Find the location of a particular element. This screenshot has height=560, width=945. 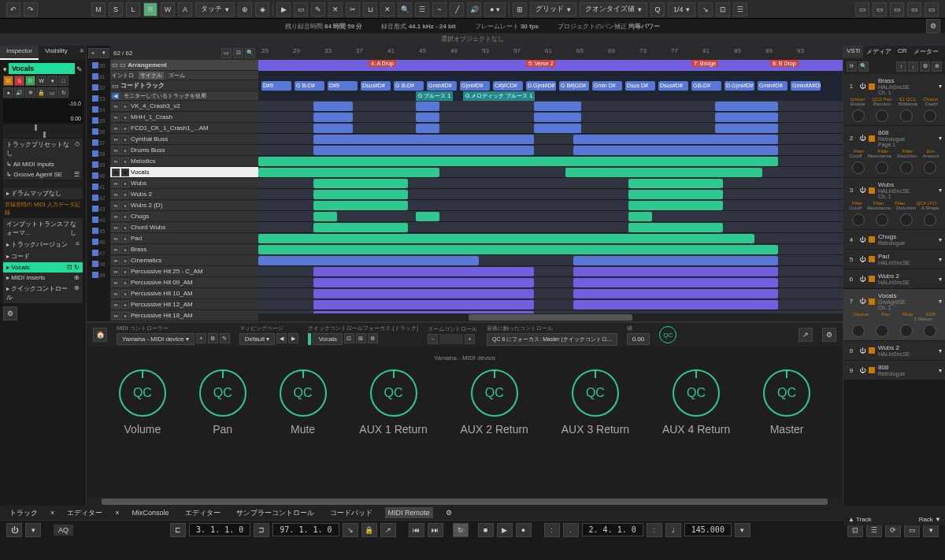

tool-q1: ↘ is located at coordinates (706, 9).